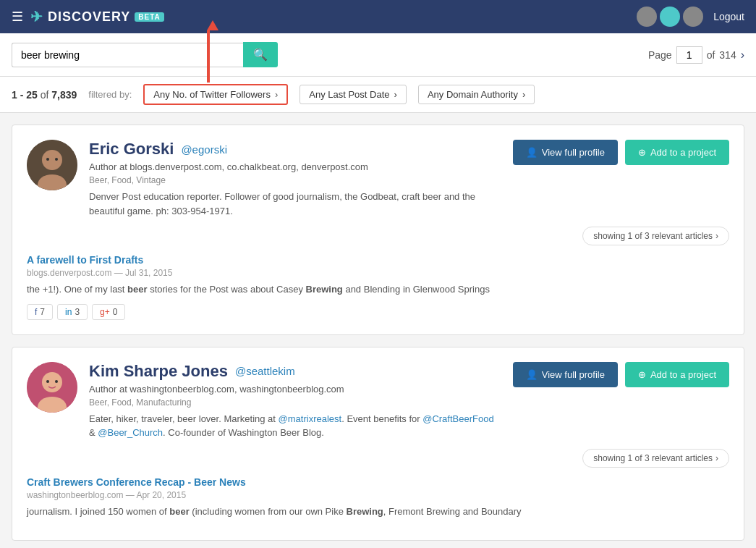 The image size is (756, 548). What do you see at coordinates (295, 149) in the screenshot?
I see `profile-name-row-eric: Eric Gorski @egorski` at bounding box center [295, 149].